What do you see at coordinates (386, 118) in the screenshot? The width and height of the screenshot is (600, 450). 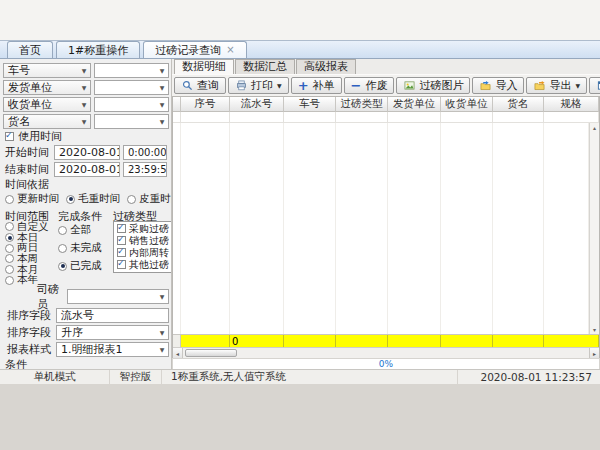 I see `grid-empty-row` at bounding box center [386, 118].